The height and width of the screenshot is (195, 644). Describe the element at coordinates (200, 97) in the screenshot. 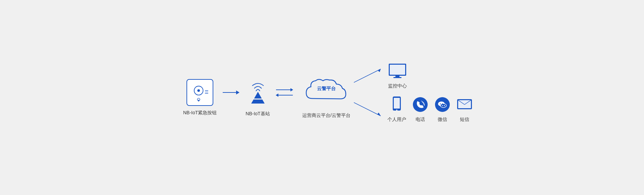

I see `nb-button-node: NB-IoT紧急按钮` at that location.